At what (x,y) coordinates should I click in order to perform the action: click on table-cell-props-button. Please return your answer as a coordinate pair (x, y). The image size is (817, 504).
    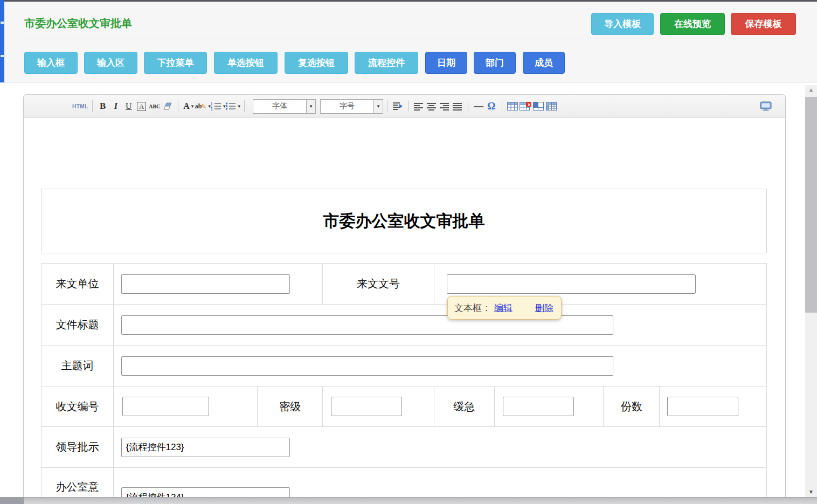
    Looking at the image, I should click on (538, 106).